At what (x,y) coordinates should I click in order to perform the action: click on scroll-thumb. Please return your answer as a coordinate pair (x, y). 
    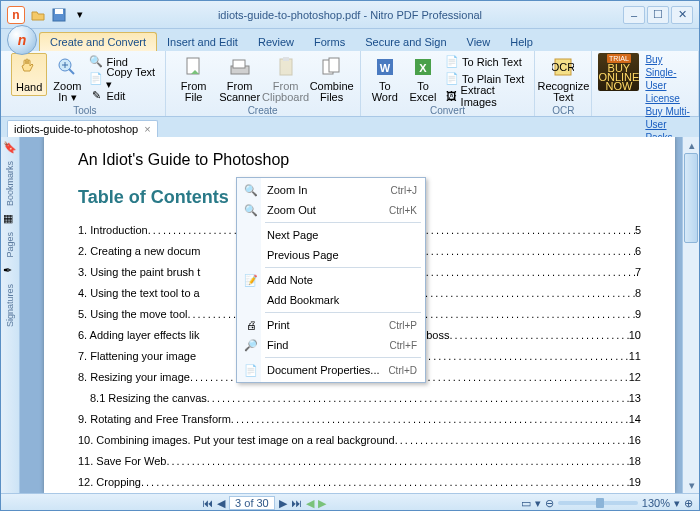
    Looking at the image, I should click on (691, 198).